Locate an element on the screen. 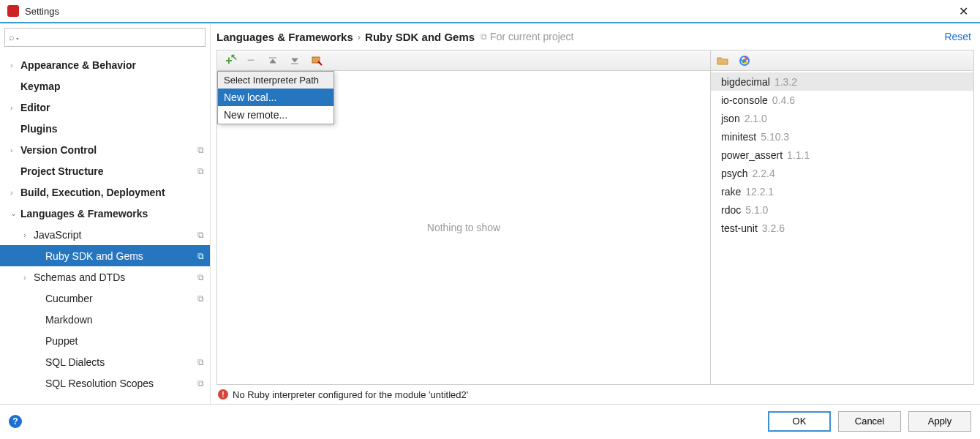 The image size is (980, 439). chrome-icon is located at coordinates (745, 61).